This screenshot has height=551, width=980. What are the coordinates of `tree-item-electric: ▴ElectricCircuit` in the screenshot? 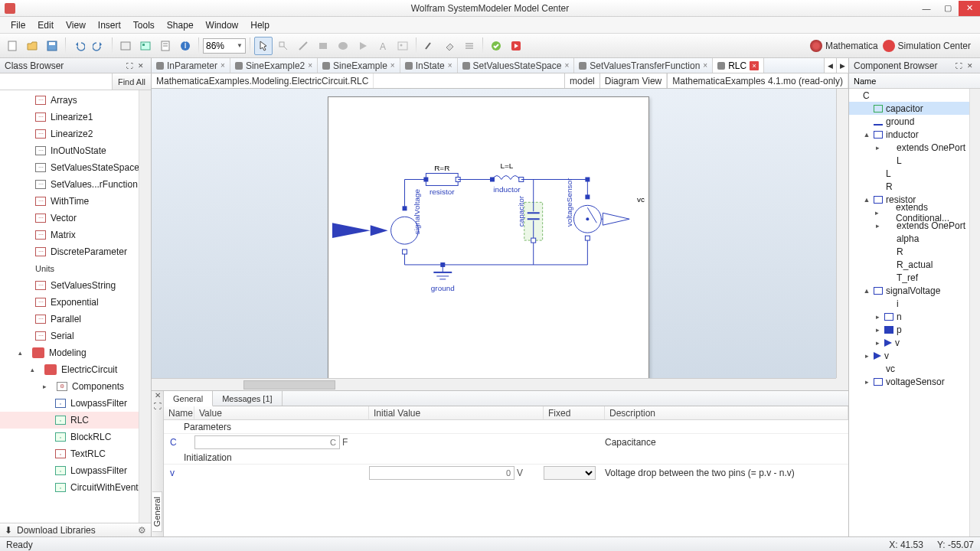 It's located at (75, 370).